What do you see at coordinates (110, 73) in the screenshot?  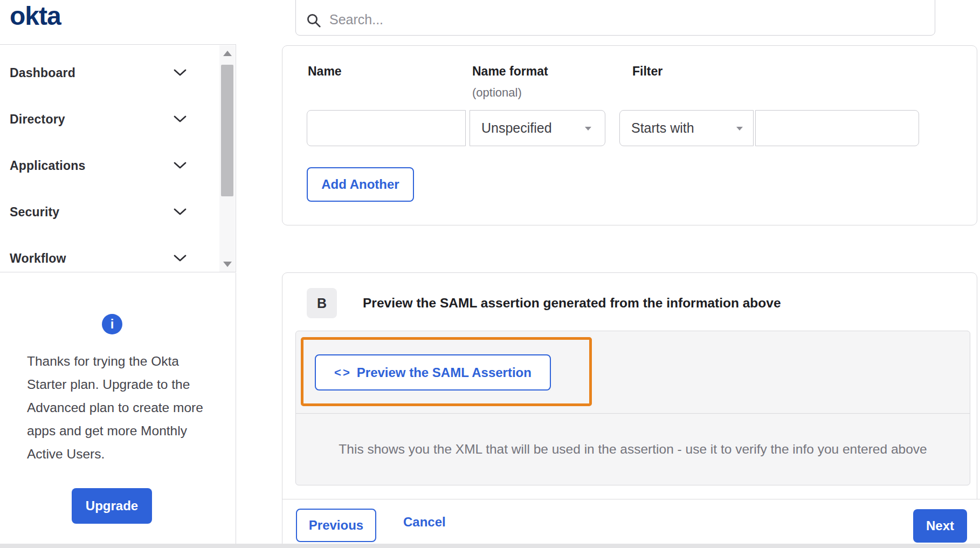 I see `sidebar-item-dashboard: Dashboard` at bounding box center [110, 73].